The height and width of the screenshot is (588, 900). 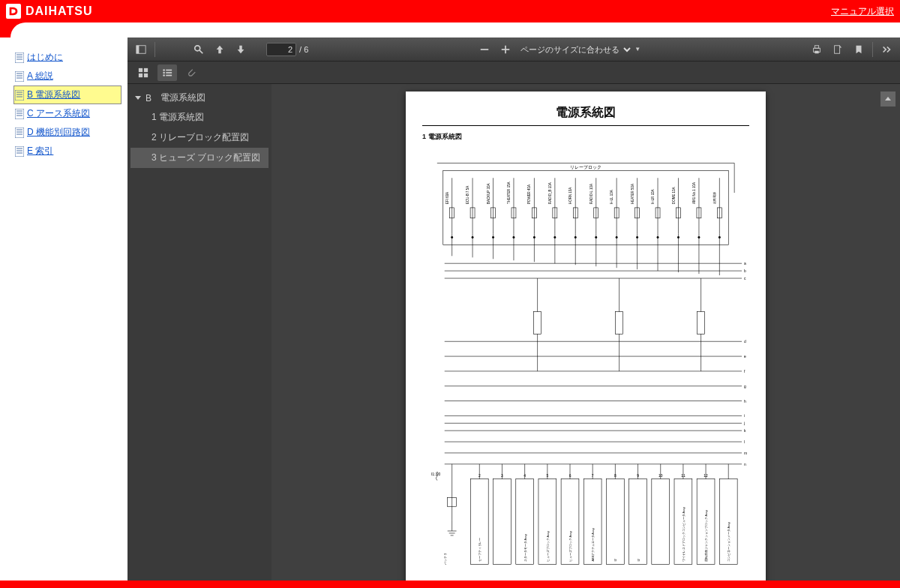 What do you see at coordinates (68, 94) in the screenshot?
I see `nav-item-b: B 電源系統図` at bounding box center [68, 94].